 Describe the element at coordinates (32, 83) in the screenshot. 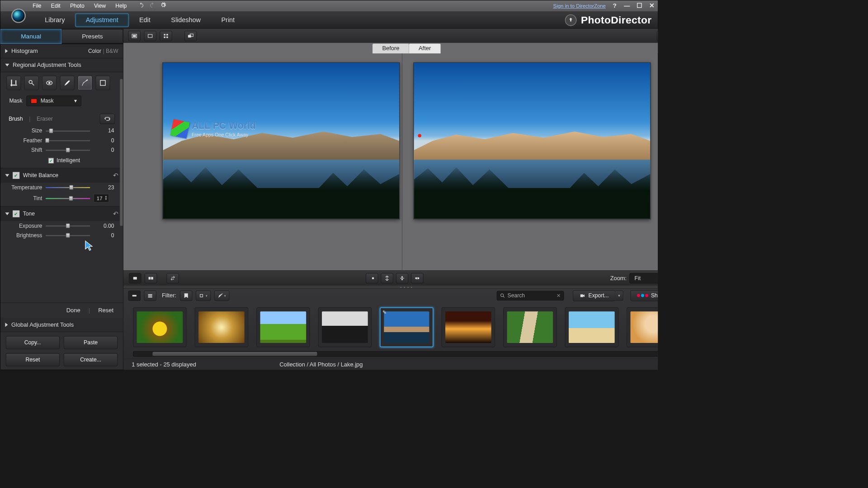

I see `spot-tool-icon` at that location.